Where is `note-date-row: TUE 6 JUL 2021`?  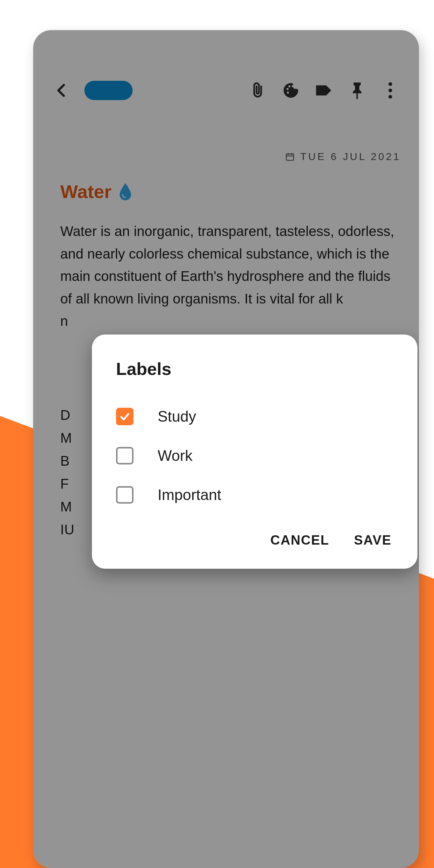
note-date-row: TUE 6 JUL 2021 is located at coordinates (343, 156).